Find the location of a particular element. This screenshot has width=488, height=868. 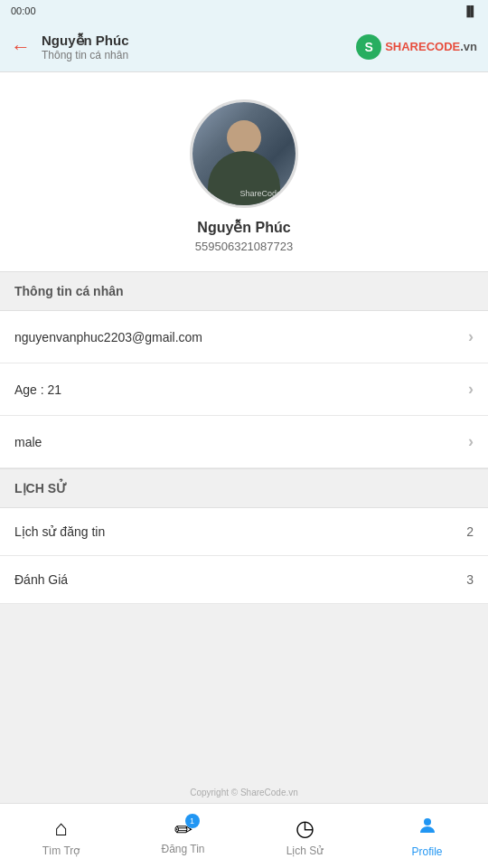

status-signal: ▐▌ is located at coordinates (470, 11).